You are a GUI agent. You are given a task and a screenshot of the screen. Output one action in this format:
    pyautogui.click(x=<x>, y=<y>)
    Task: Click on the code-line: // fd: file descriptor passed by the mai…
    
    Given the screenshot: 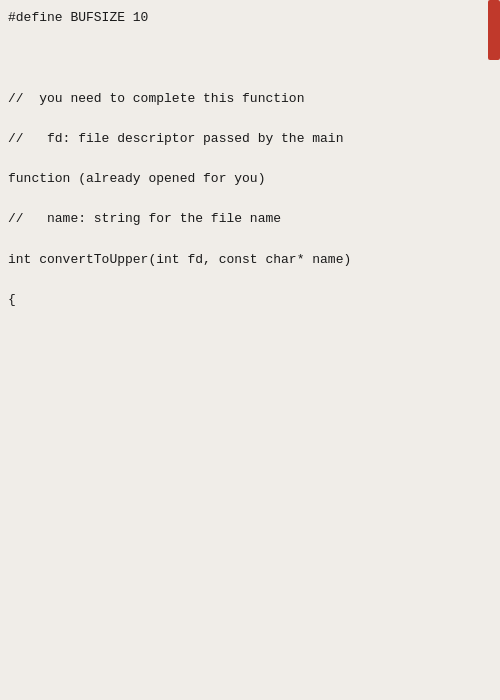 What is the action you would take?
    pyautogui.click(x=250, y=139)
    